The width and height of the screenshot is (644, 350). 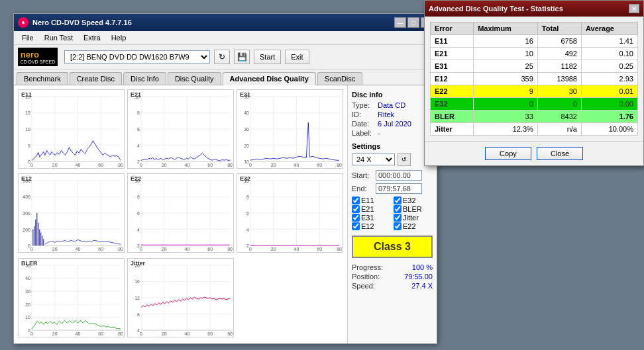 What do you see at coordinates (242, 57) in the screenshot?
I see `save-icon: 💾` at bounding box center [242, 57].